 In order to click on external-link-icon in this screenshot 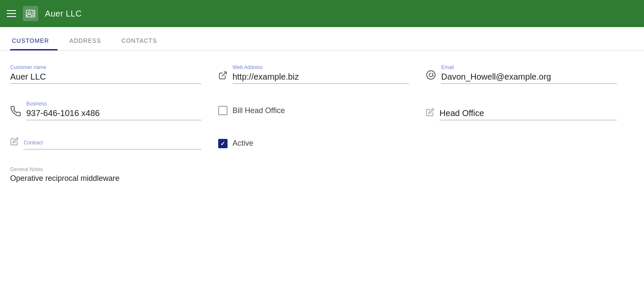, I will do `click(223, 76)`.